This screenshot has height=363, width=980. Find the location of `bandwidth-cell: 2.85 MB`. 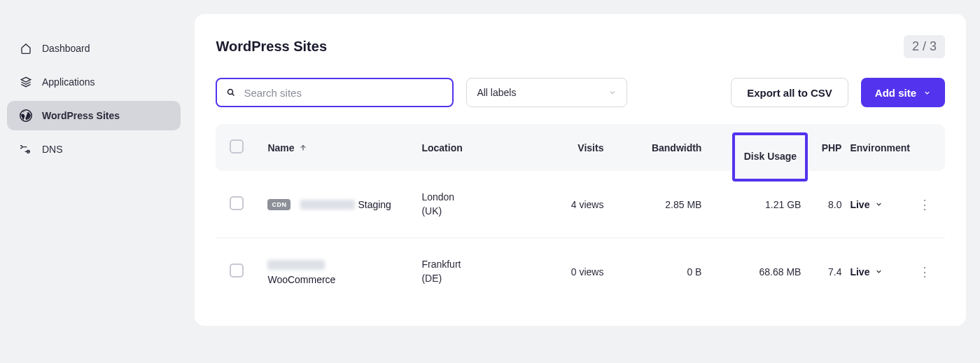

bandwidth-cell: 2.85 MB is located at coordinates (652, 205).